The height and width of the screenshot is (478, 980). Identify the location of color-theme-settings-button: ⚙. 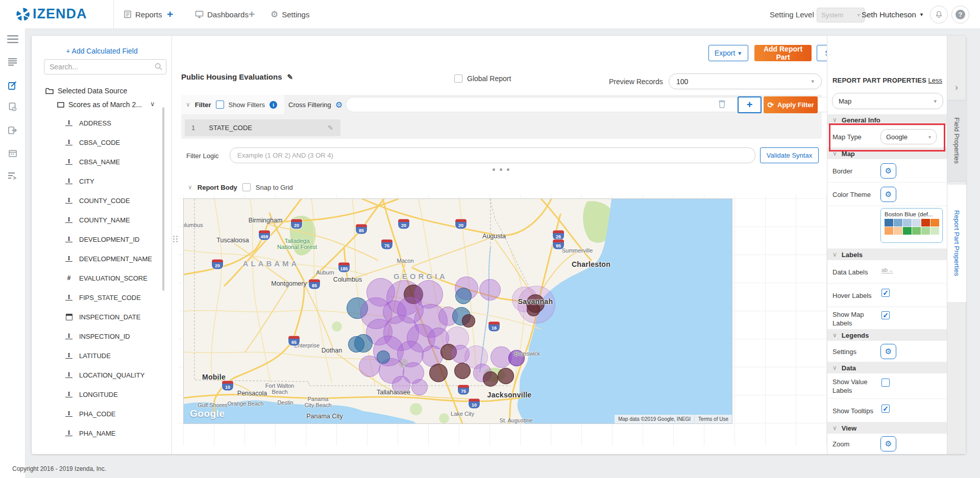
(888, 194).